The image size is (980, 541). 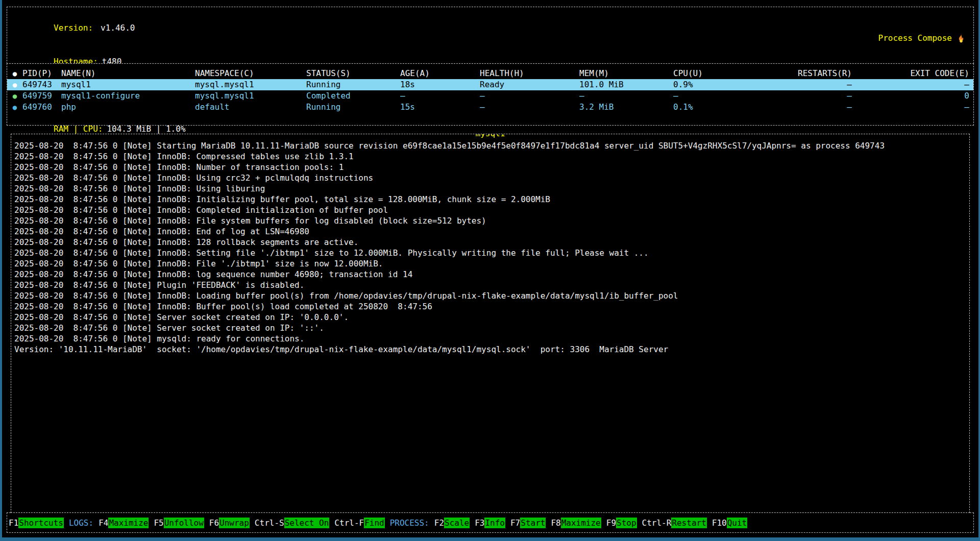 I want to click on col-mem: MEM(M), so click(x=626, y=73).